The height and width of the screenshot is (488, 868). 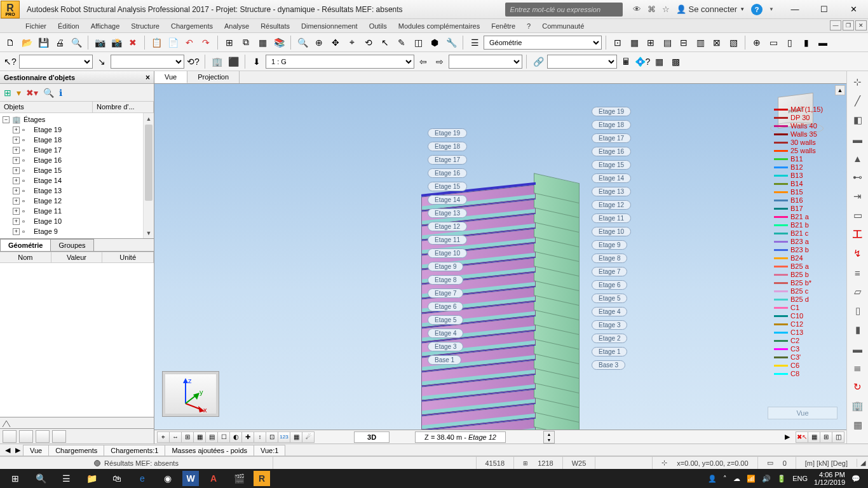 What do you see at coordinates (279, 43) in the screenshot?
I see `layers-icon: 📚` at bounding box center [279, 43].